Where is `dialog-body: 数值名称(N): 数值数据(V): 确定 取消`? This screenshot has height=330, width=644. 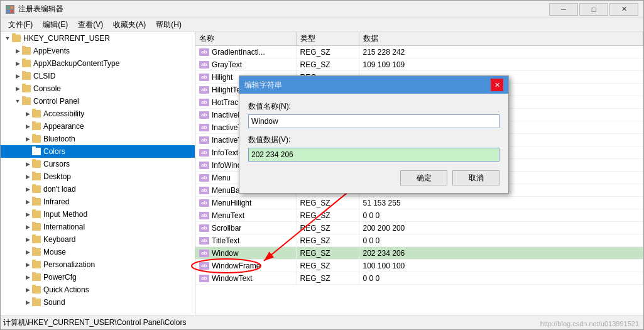
dialog-body: 数值名称(N): 数值数据(V): 确定 取消 is located at coordinates (374, 143).